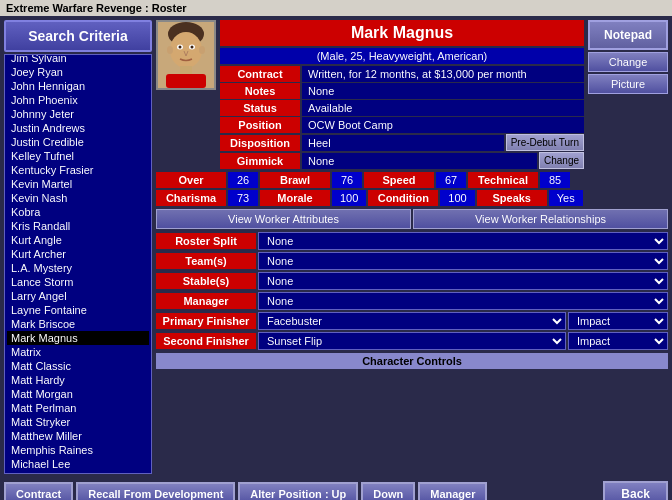 Image resolution: width=672 pixels, height=500 pixels. What do you see at coordinates (78, 464) in the screenshot?
I see `worker-list-item: Michael Lee` at bounding box center [78, 464].